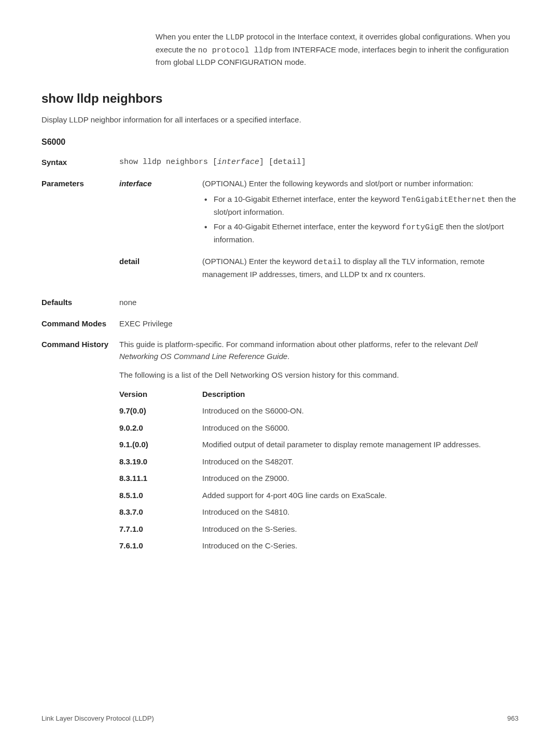  What do you see at coordinates (280, 99) in the screenshot?
I see `section-heading: show lldp neighbors` at bounding box center [280, 99].